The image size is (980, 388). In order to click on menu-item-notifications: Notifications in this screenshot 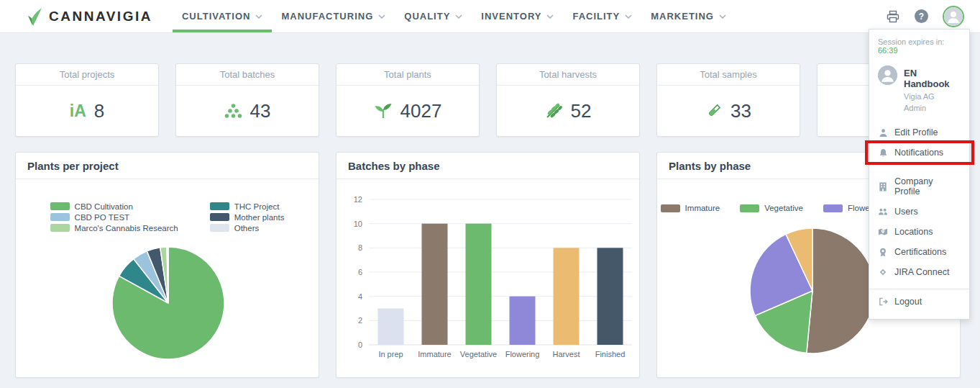, I will do `click(919, 153)`.